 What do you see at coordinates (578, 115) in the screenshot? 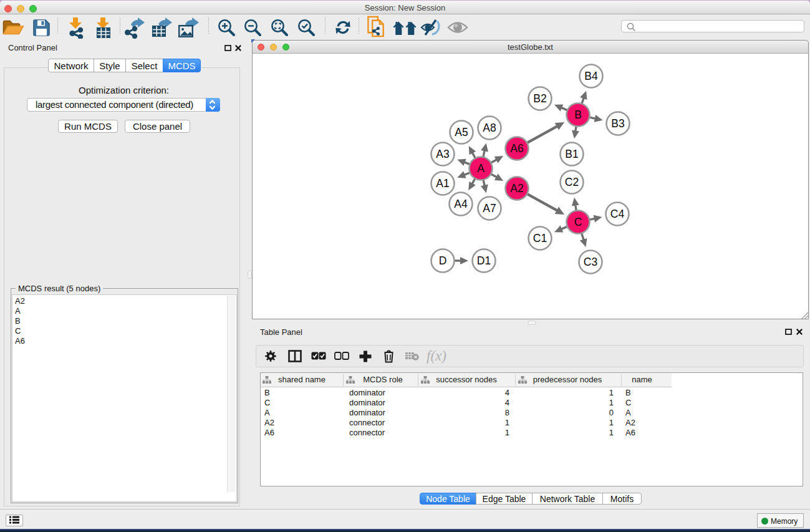
I see `svg-text: B` at bounding box center [578, 115].